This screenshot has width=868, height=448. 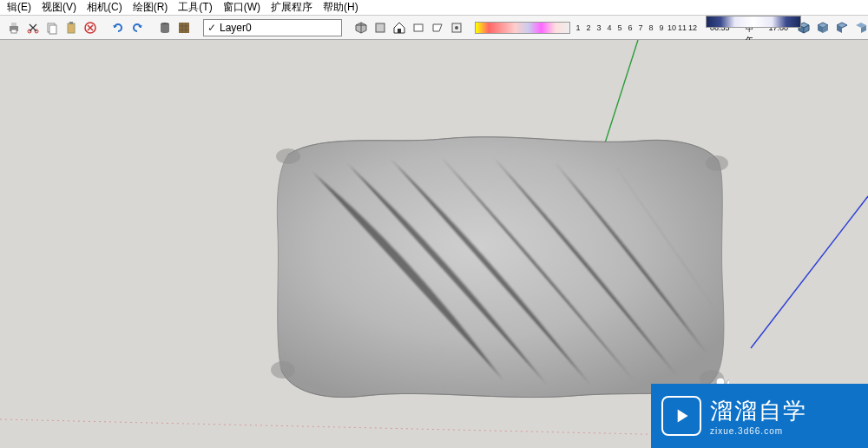 What do you see at coordinates (137, 28) in the screenshot?
I see `redo-icon` at bounding box center [137, 28].